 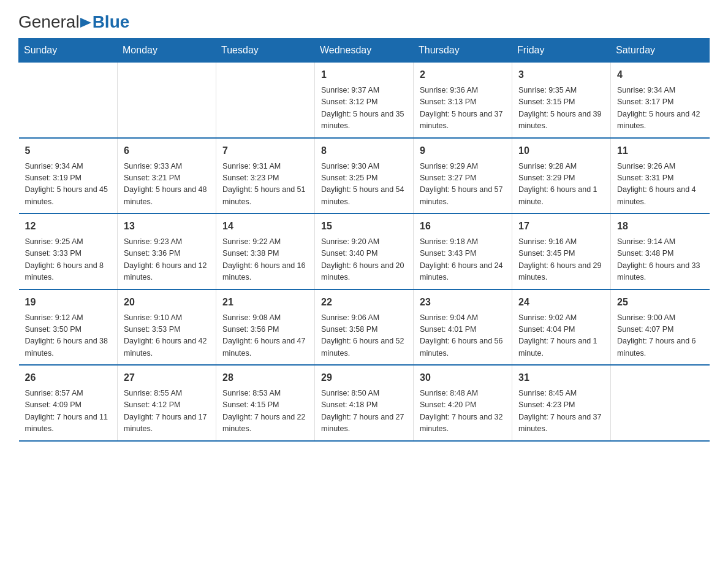 What do you see at coordinates (364, 22) in the screenshot?
I see `page-header: GeneralBlue Blue` at bounding box center [364, 22].